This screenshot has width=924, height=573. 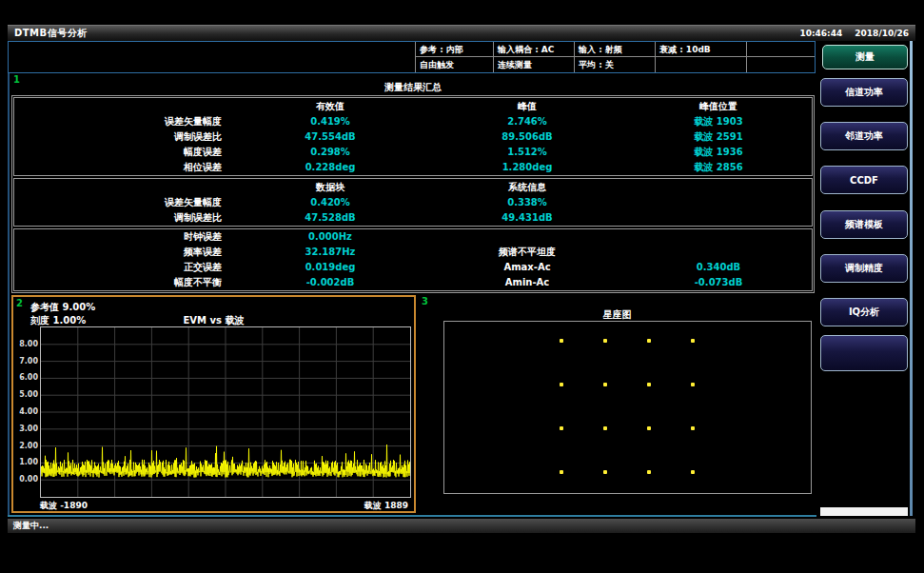 What do you see at coordinates (865, 57) in the screenshot?
I see `softkey-measure: 测量` at bounding box center [865, 57].